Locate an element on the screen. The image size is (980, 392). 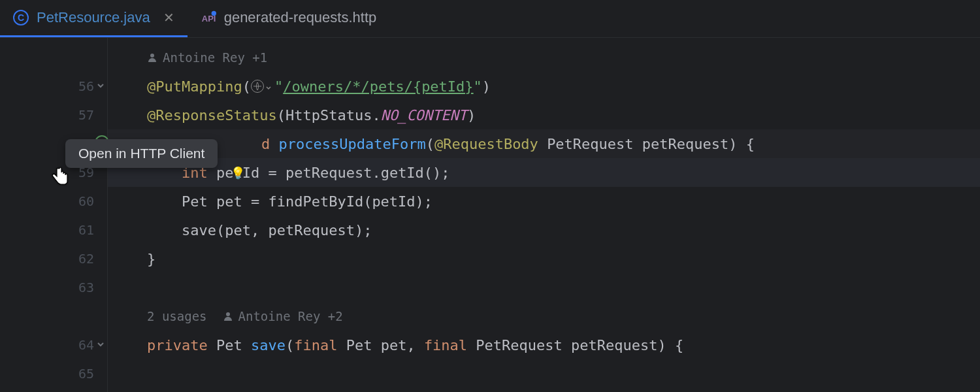
tooltip-open-http-client: Open in HTTP Client is located at coordinates (141, 154).